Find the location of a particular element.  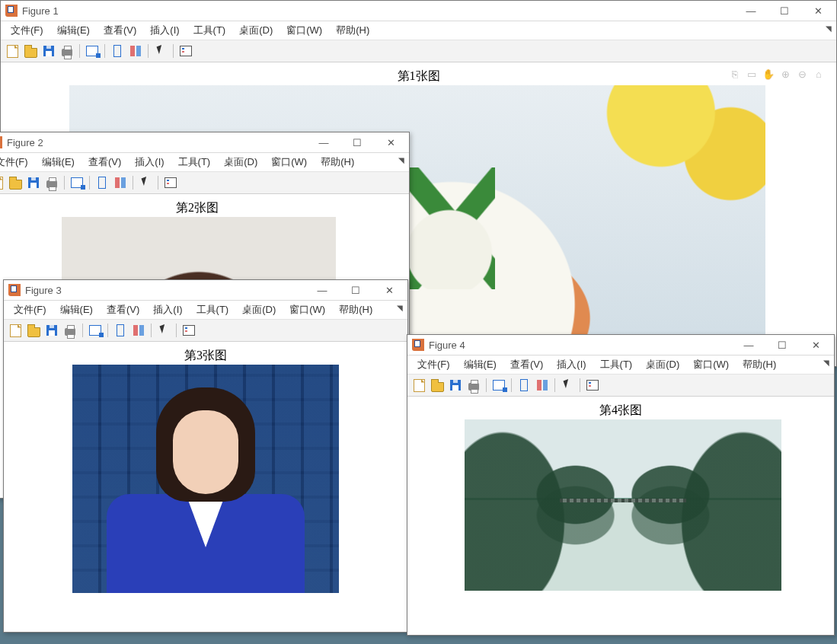

brush-icon: ▭ is located at coordinates (752, 74).